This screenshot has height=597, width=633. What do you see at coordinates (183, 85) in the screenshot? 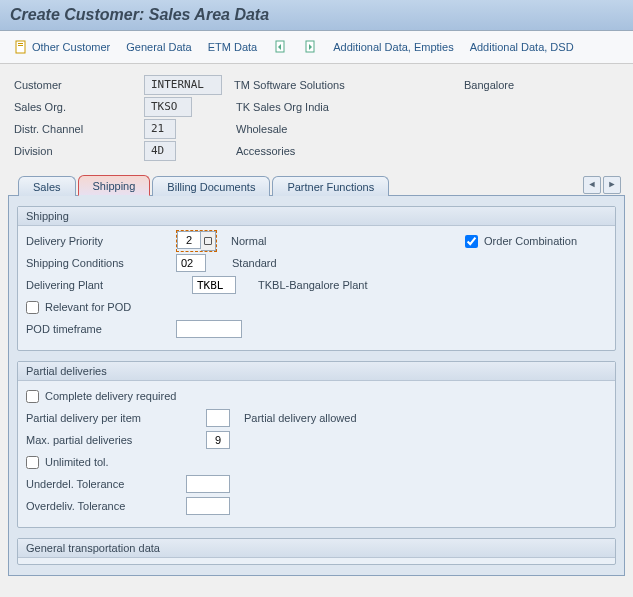
I see `customer-value: INTERNAL` at bounding box center [183, 85].